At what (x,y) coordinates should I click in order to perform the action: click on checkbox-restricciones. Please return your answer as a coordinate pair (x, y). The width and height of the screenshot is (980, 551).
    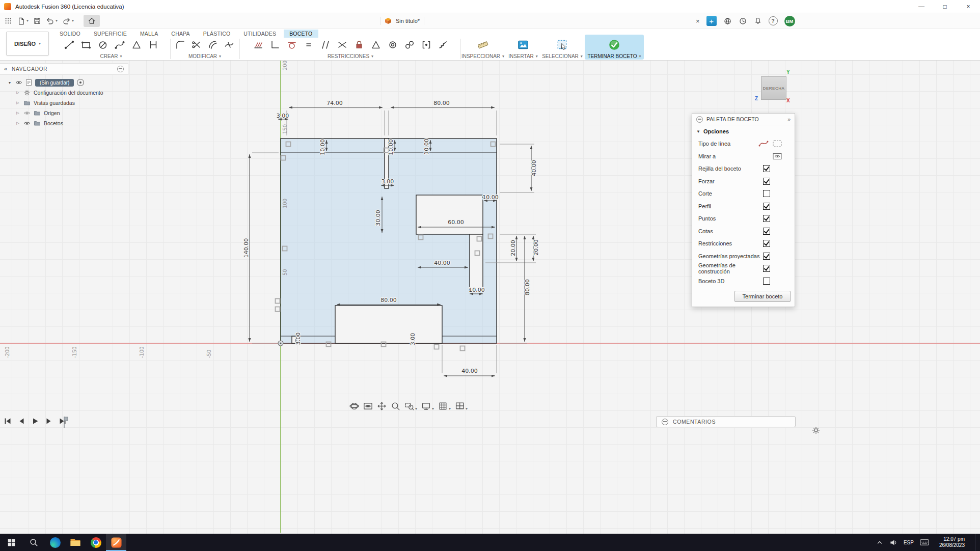
    Looking at the image, I should click on (767, 243).